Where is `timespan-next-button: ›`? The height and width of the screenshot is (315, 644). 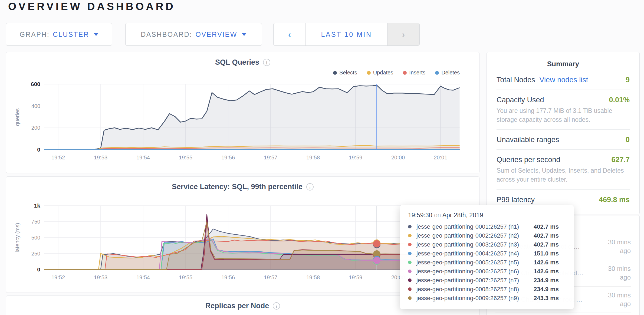
timespan-next-button: › is located at coordinates (403, 34).